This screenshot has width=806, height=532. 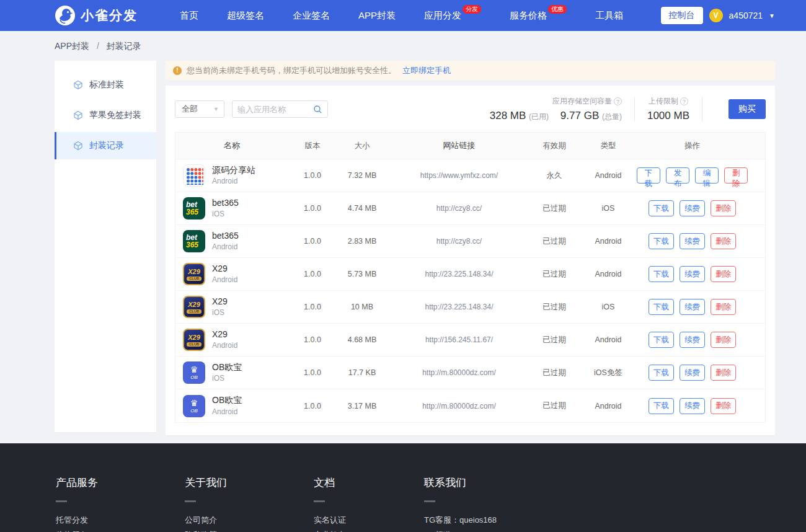 What do you see at coordinates (312, 146) in the screenshot?
I see `header-version: 版本` at bounding box center [312, 146].